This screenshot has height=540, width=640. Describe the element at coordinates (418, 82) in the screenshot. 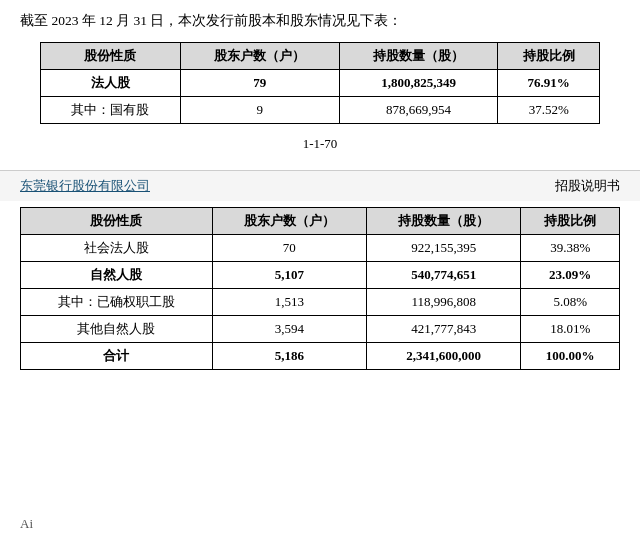

I see `cell-shares: 1,800,825,349` at that location.